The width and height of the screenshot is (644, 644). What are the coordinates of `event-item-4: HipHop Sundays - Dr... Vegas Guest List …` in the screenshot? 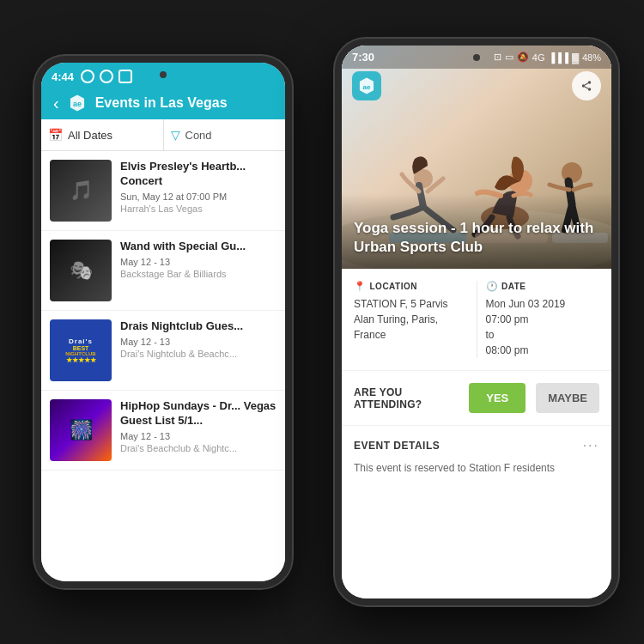 It's located at (163, 431).